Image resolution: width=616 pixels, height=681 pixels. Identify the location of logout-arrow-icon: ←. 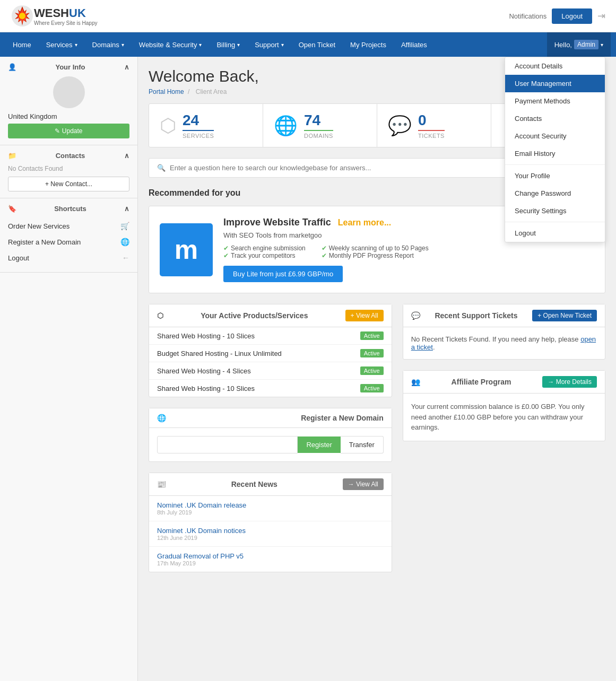
(126, 258).